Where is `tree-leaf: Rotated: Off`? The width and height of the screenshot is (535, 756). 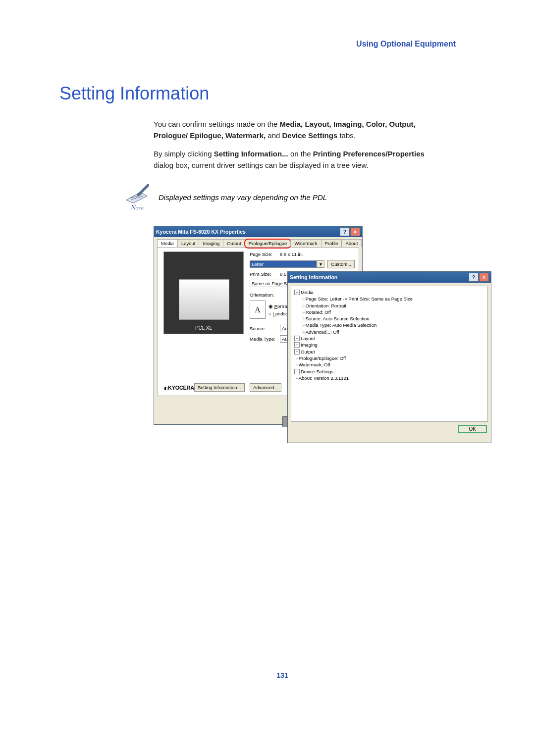 tree-leaf: Rotated: Off is located at coordinates (318, 312).